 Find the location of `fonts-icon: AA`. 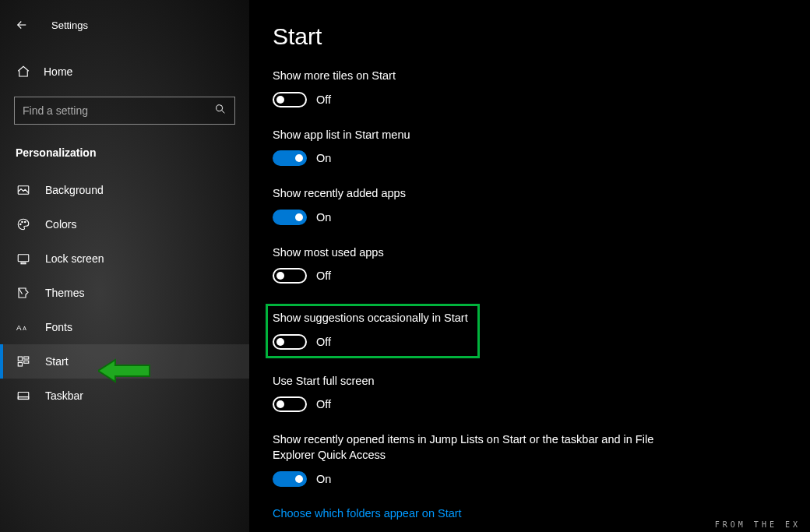

fonts-icon: AA is located at coordinates (23, 327).